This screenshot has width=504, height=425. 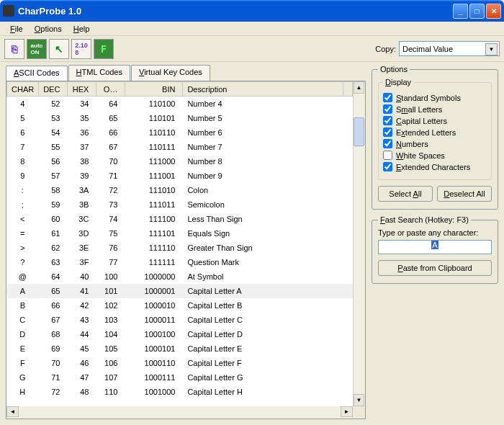 I want to click on tab-ascii: ASCII Codes, so click(x=37, y=73).